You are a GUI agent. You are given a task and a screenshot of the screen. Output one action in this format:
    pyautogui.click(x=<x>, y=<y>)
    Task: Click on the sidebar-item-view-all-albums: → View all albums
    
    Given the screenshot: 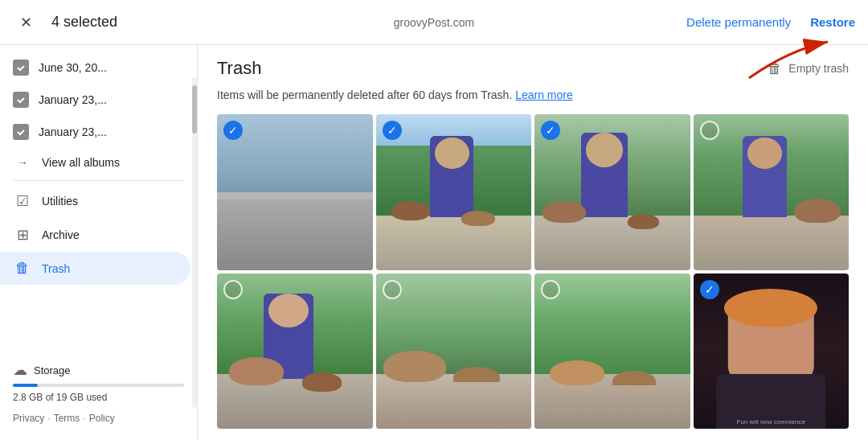 What is the action you would take?
    pyautogui.click(x=95, y=162)
    